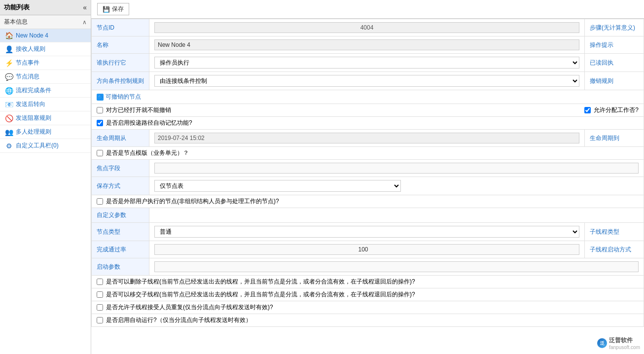  Describe the element at coordinates (614, 232) in the screenshot. I see `child-thread-type-link: 子线程类型` at that location.